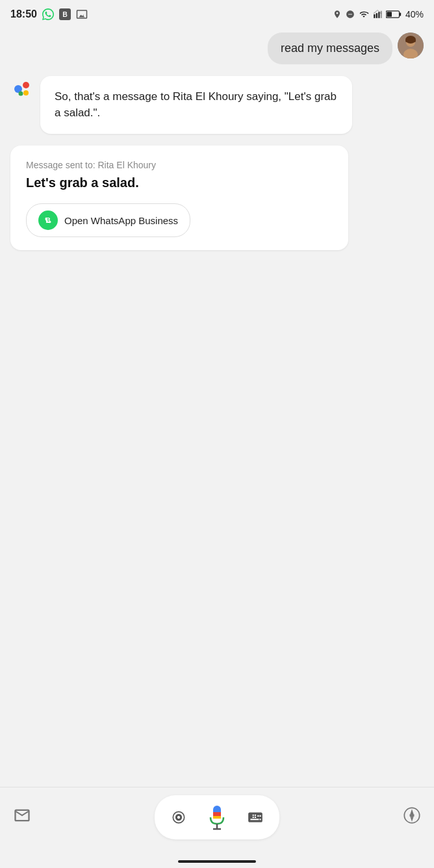  I want to click on whatsapp-button-label: Open WhatsApp Business, so click(121, 221).